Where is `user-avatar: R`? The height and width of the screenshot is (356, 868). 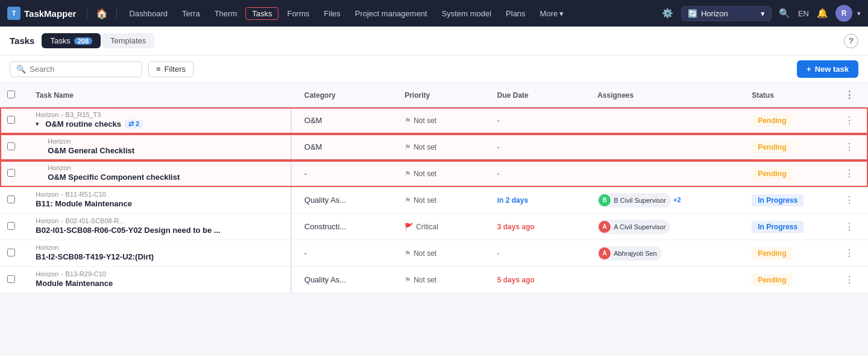 user-avatar: R is located at coordinates (844, 13).